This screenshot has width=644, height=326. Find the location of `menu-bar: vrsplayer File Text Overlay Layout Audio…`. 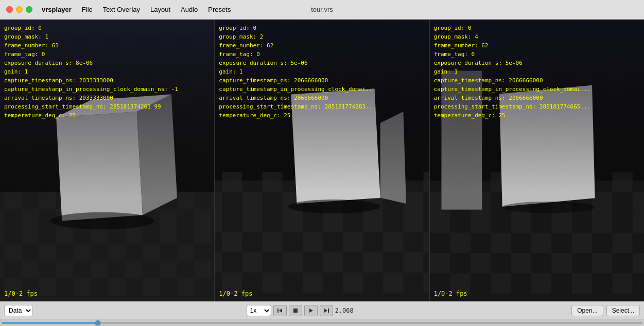

menu-bar: vrsplayer File Text Overlay Layout Audio… is located at coordinates (134, 9).